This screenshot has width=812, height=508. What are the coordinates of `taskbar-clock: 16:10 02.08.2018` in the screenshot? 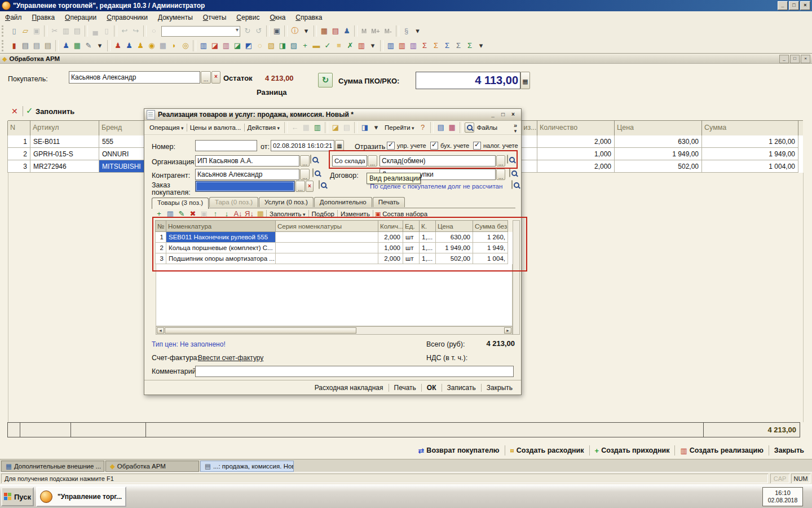 It's located at (783, 497).